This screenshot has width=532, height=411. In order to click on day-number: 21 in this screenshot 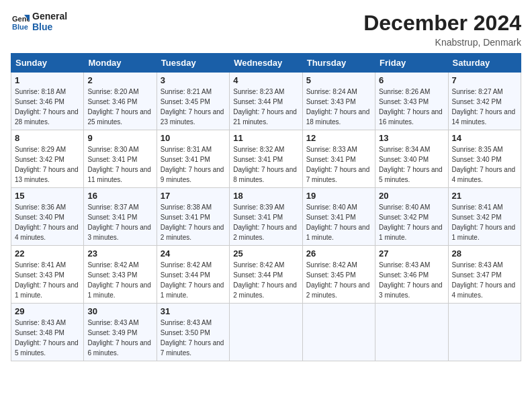, I will do `click(485, 196)`.